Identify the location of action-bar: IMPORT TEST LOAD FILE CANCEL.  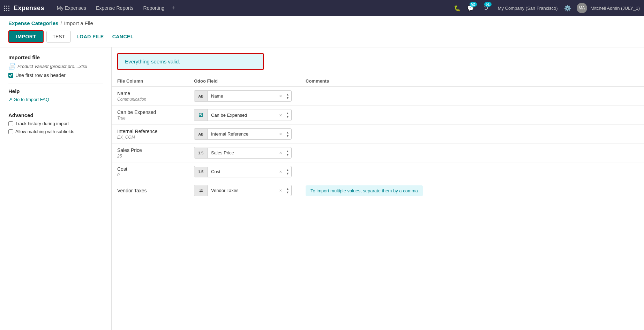
(322, 38).